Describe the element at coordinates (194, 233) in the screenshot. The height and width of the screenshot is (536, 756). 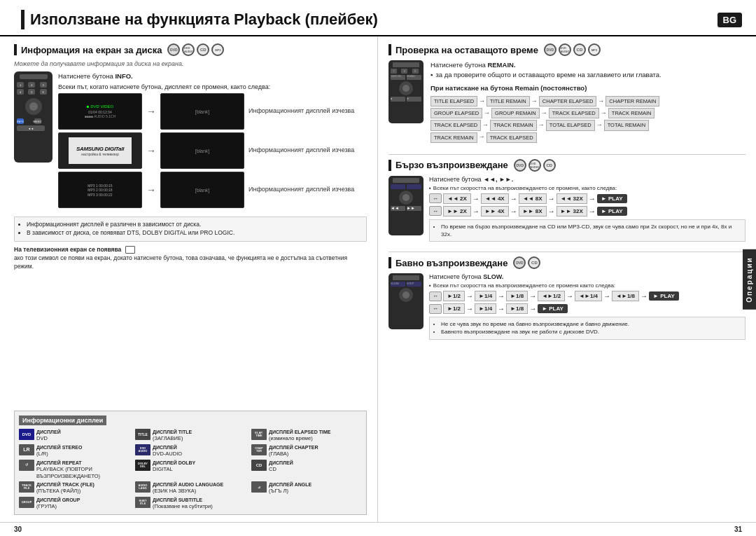
I see `note-item-2: В зависимост от диска, се появяват DTS, …` at that location.